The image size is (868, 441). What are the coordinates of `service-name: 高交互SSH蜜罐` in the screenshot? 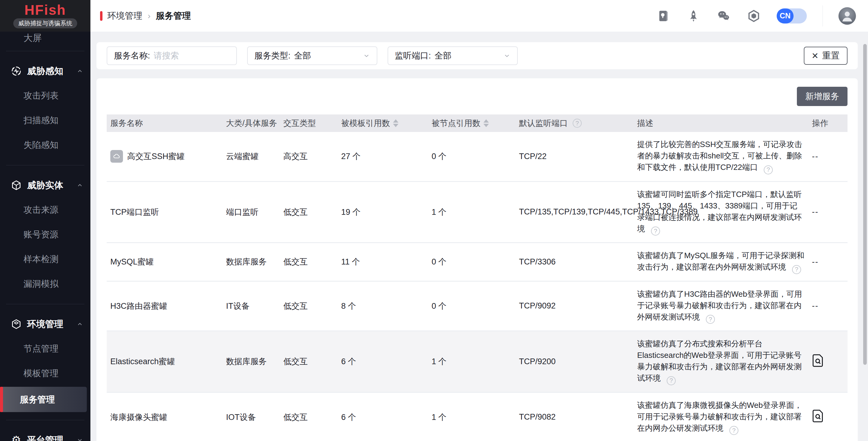 It's located at (156, 156).